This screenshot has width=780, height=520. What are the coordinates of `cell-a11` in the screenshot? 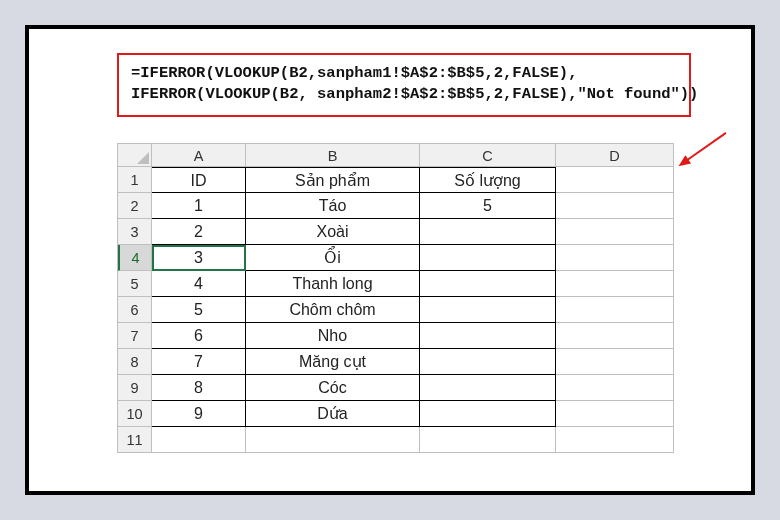 It's located at (199, 440).